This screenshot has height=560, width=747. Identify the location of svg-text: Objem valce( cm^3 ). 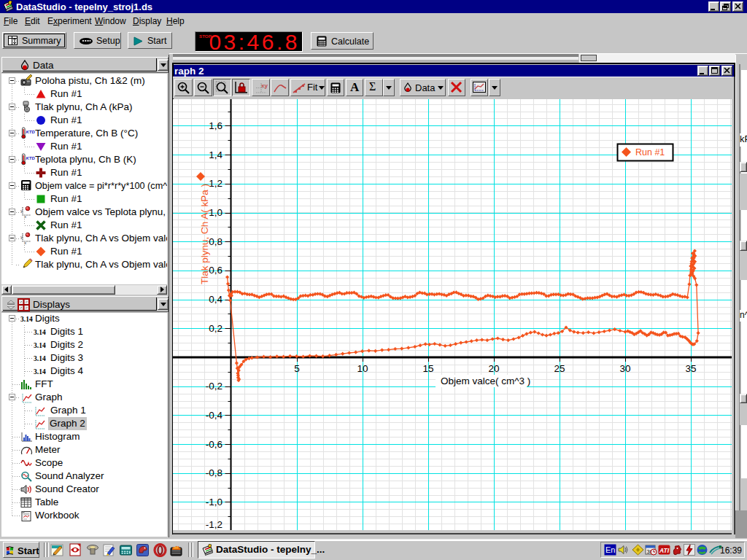
(486, 381).